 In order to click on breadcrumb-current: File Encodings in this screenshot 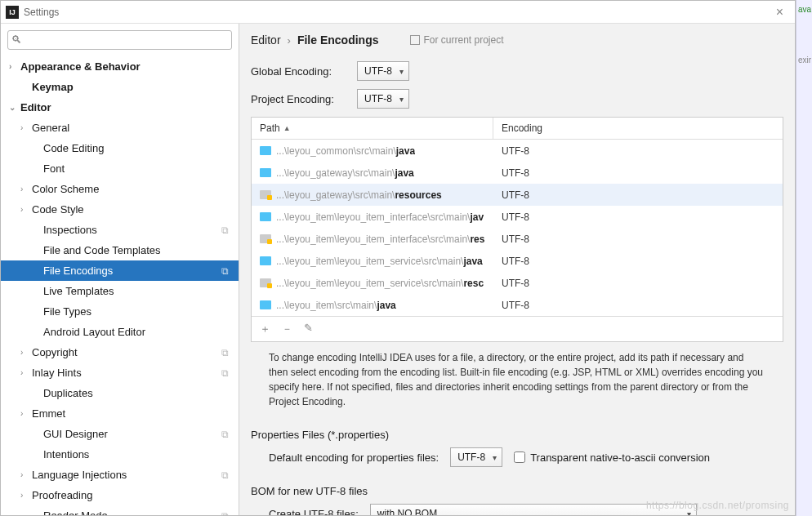, I will do `click(338, 40)`.